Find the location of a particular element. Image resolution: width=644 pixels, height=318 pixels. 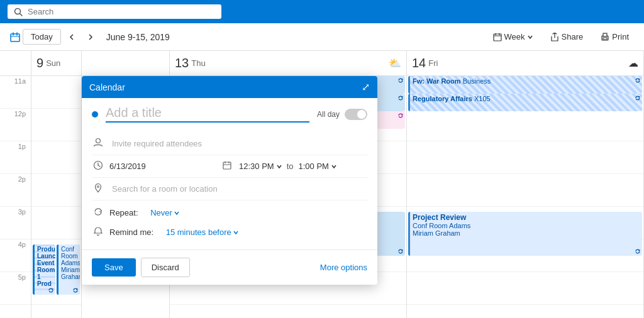

repeat-value: Never is located at coordinates (165, 212).